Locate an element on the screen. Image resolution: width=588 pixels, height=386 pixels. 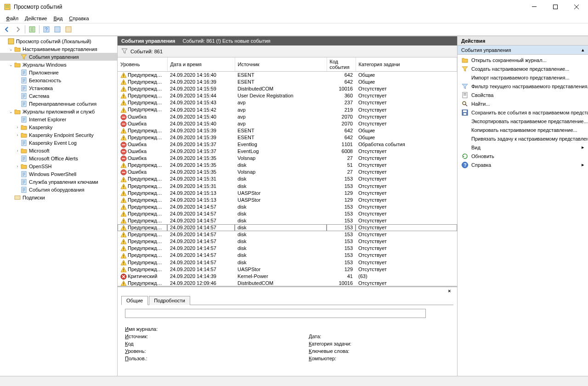
event-row: Ошибка 24.09.2020 14:15:37 Eventlog 1101… is located at coordinates (288, 144).